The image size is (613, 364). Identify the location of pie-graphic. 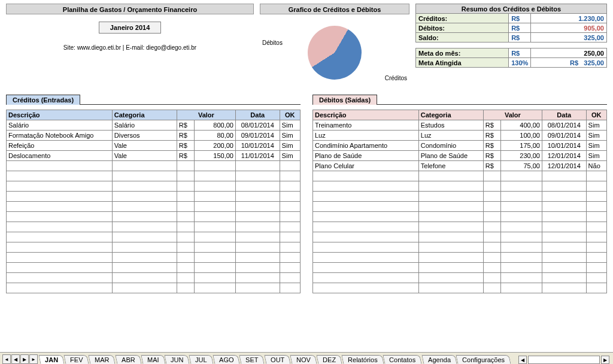
(335, 53).